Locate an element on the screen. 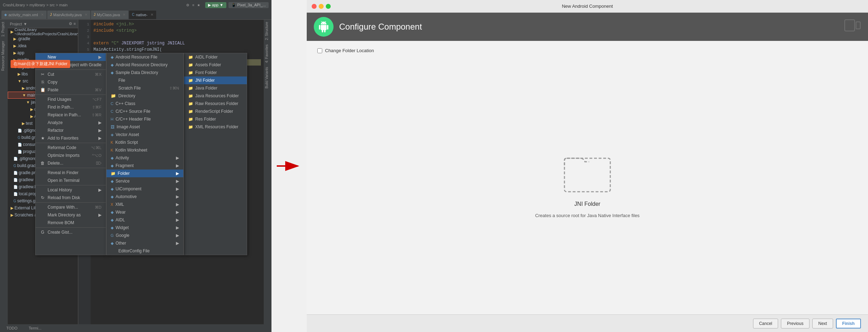  submenu-folder-xml-resources: 📁XML Resources Folder is located at coordinates (215, 127).